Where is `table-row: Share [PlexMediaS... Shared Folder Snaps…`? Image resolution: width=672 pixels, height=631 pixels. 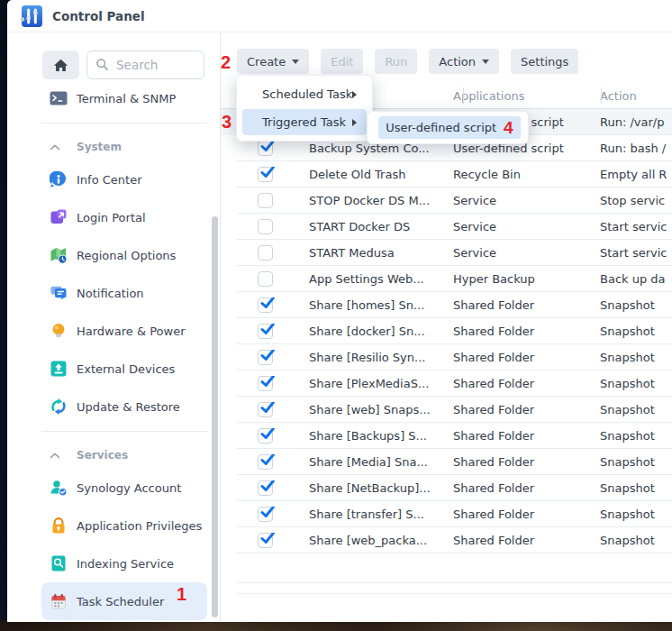
table-row: Share [PlexMediaS... Shared Folder Snaps… is located at coordinates (447, 384).